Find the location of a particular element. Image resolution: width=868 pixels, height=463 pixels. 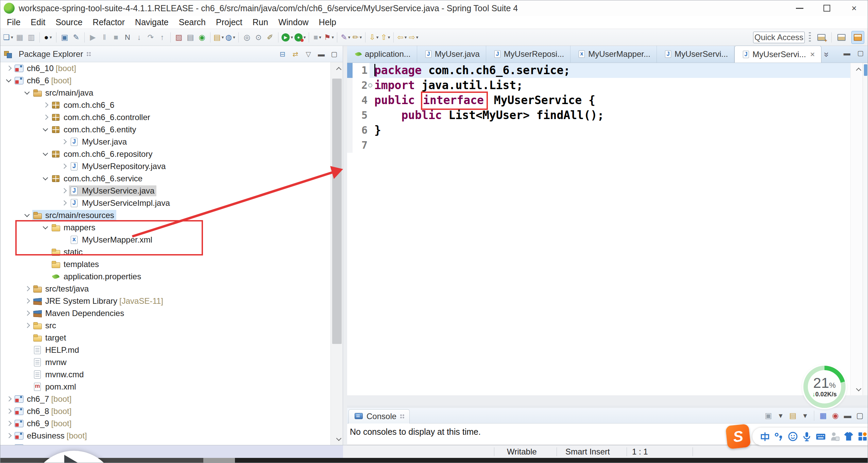

toolbar-format-button: ✎ is located at coordinates (76, 37).